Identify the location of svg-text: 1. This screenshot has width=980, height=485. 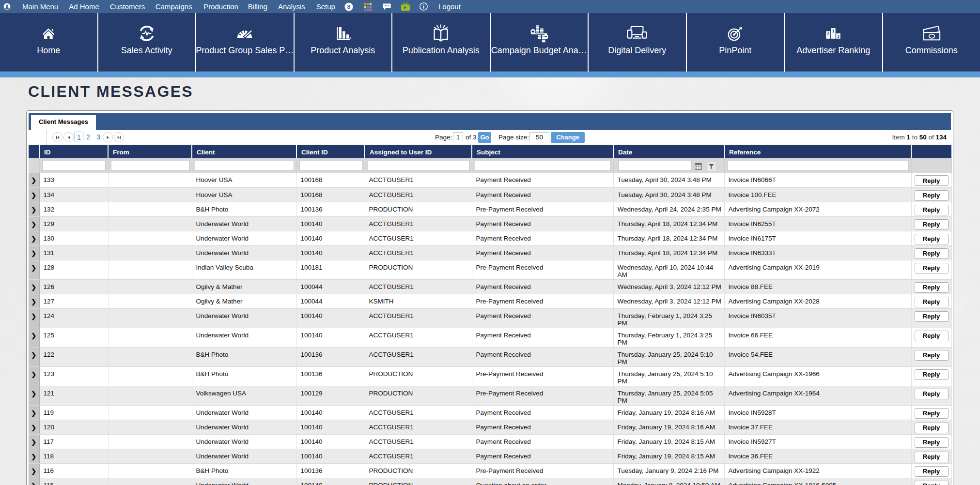
(833, 31).